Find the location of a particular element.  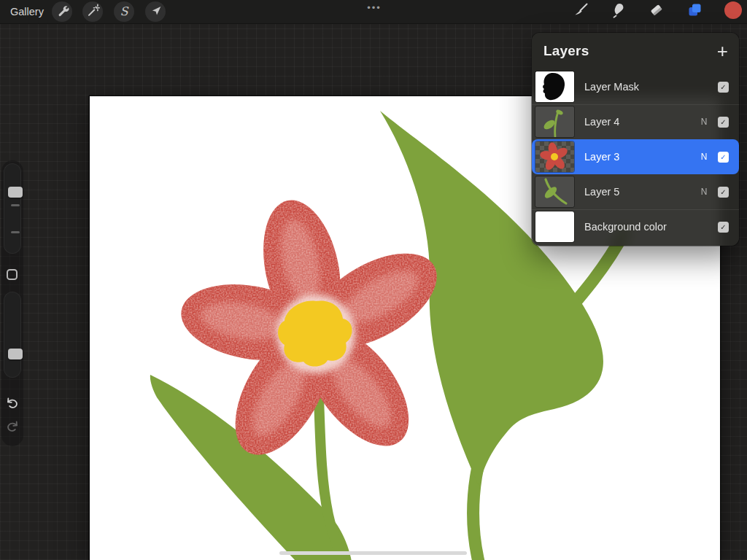

transform-button is located at coordinates (155, 12).